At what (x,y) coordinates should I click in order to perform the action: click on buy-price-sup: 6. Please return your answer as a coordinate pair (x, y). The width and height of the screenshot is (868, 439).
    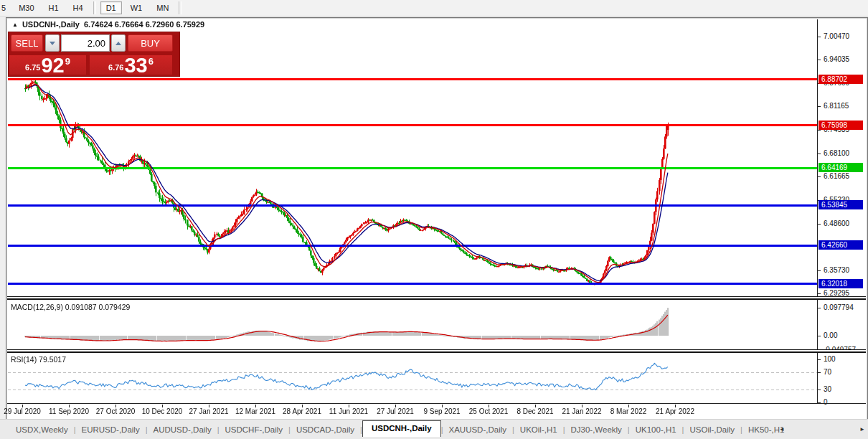
    Looking at the image, I should click on (151, 62).